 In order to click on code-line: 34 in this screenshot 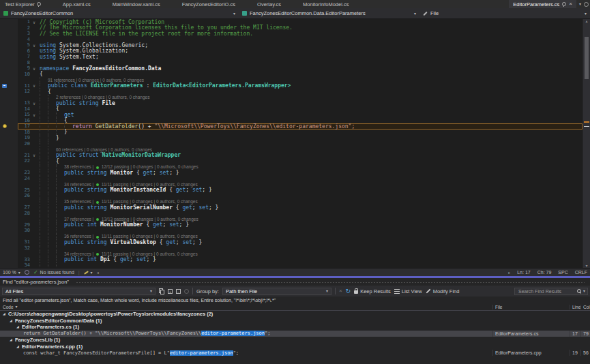, I will do `click(291, 265)`.